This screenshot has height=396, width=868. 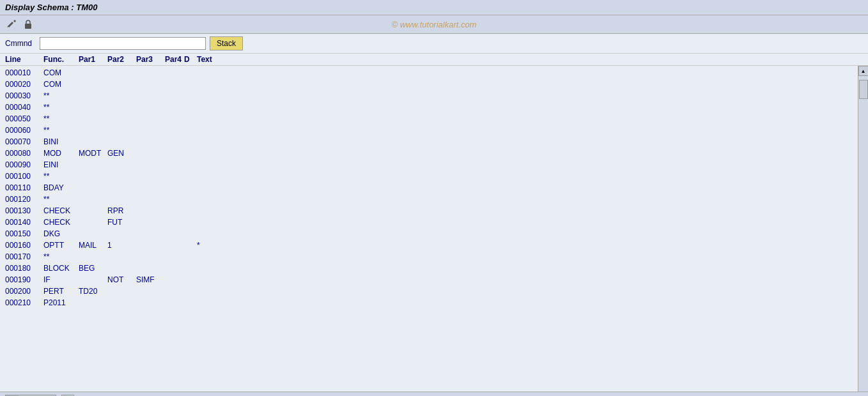 I want to click on table-row: 000110BDAY, so click(x=429, y=188).